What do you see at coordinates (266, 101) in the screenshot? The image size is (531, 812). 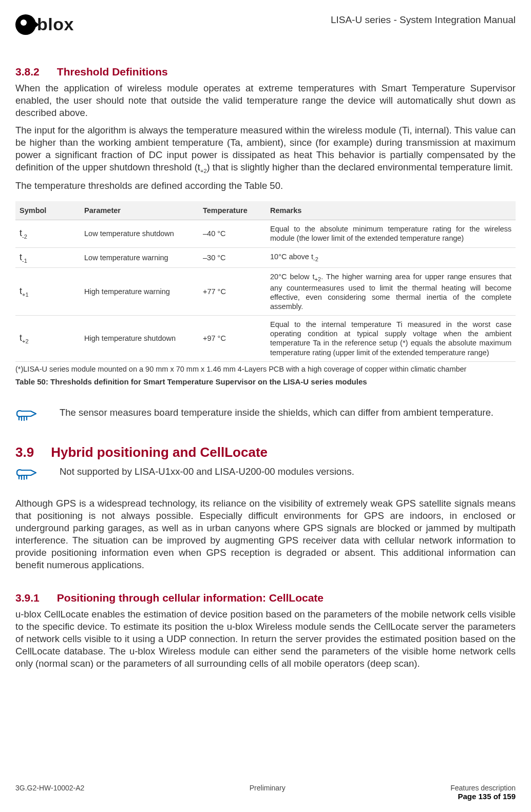 I see `paragraph: When the application of wireless module …` at bounding box center [266, 101].